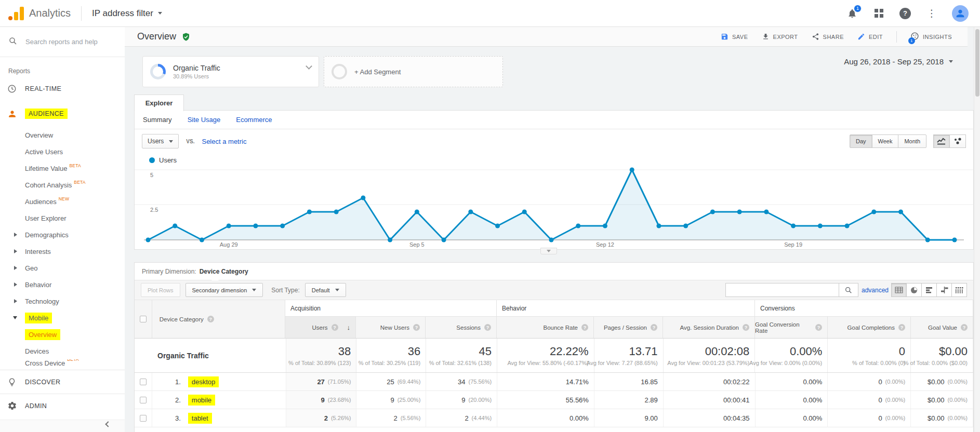  I want to click on percentage-view-button, so click(914, 290).